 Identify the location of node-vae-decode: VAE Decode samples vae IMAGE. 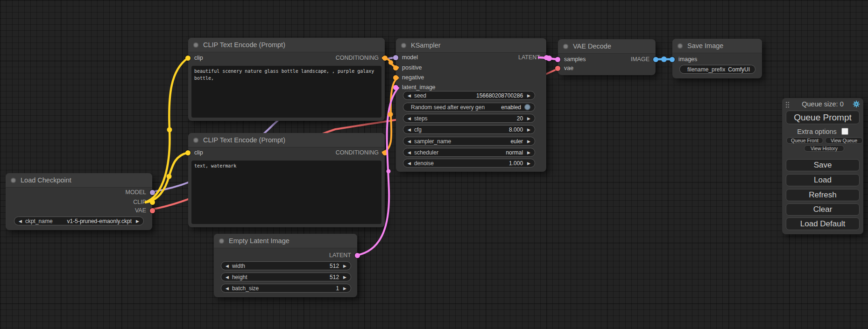
(607, 57).